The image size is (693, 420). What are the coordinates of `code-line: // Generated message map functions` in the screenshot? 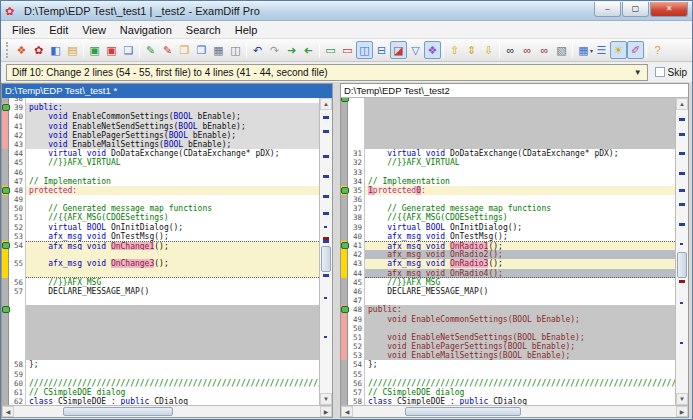 It's located at (172, 208).